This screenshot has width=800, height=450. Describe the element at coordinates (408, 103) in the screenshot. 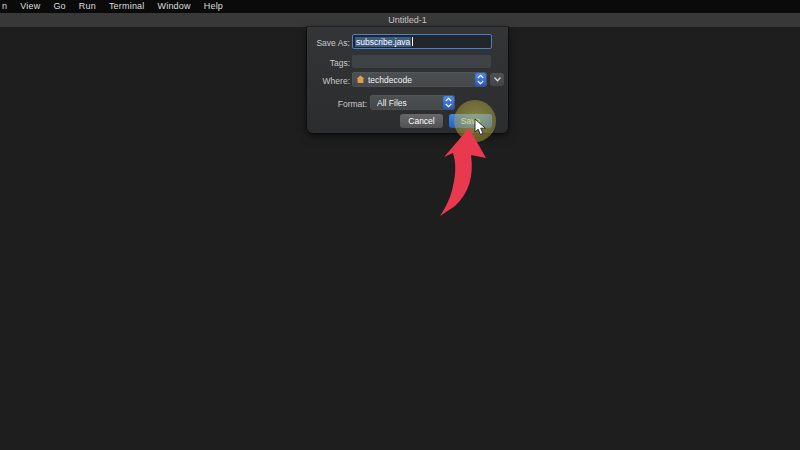

I see `format-value: All Files` at that location.